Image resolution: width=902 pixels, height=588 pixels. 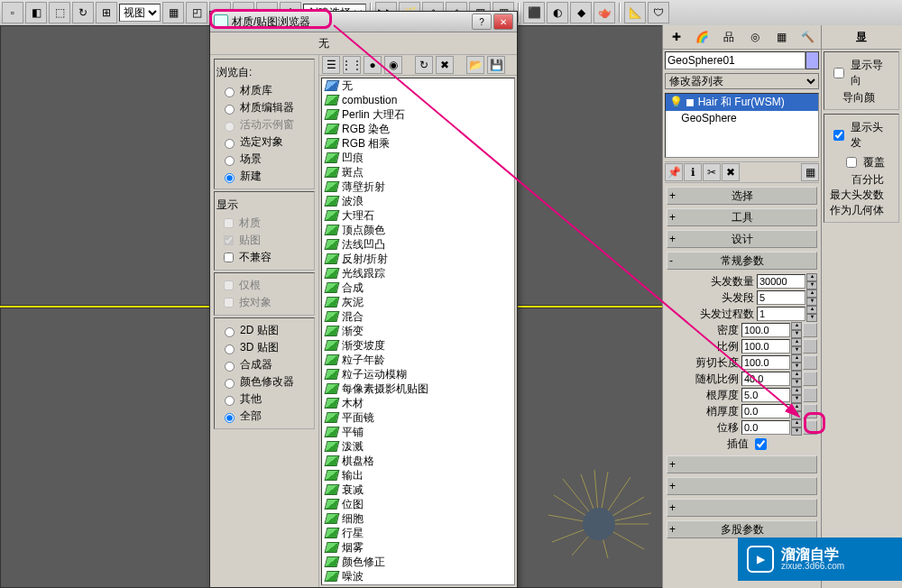 What do you see at coordinates (419, 187) in the screenshot?
I see `map-list-item: 薄壁折射` at bounding box center [419, 187].